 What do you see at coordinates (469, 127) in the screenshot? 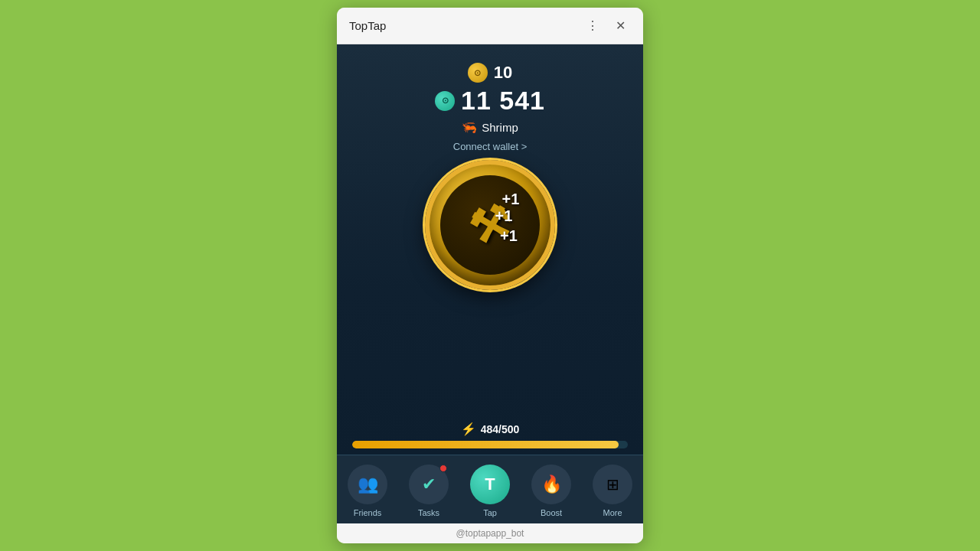
I see `shrimp-icon: 🦐` at bounding box center [469, 127].